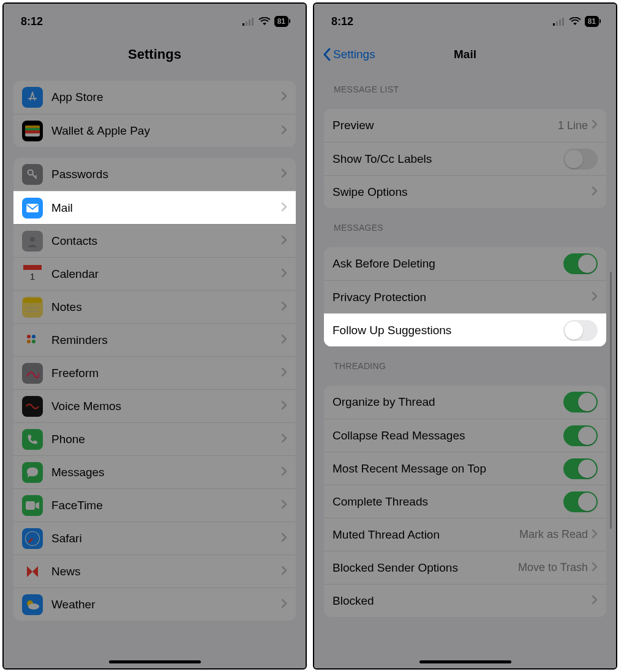 Image resolution: width=624 pixels, height=672 pixels. What do you see at coordinates (581, 264) in the screenshot?
I see `toggle-askdel` at bounding box center [581, 264].